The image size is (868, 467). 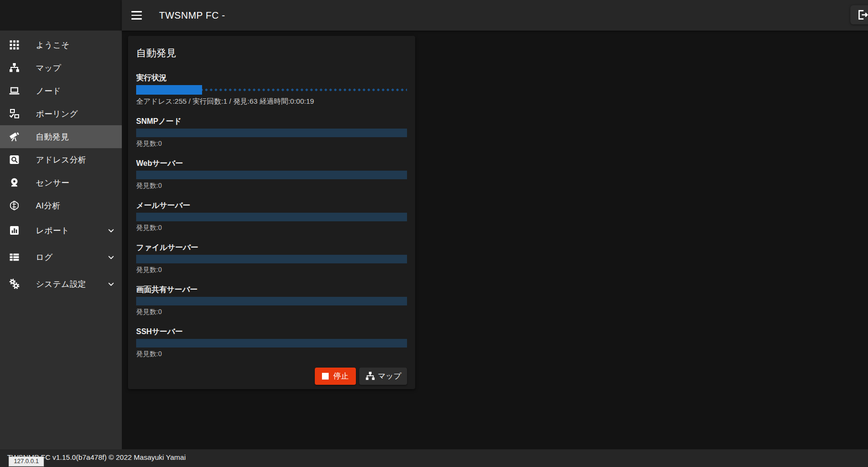 What do you see at coordinates (271, 77) in the screenshot?
I see `run-status-label: 実行状況` at bounding box center [271, 77].